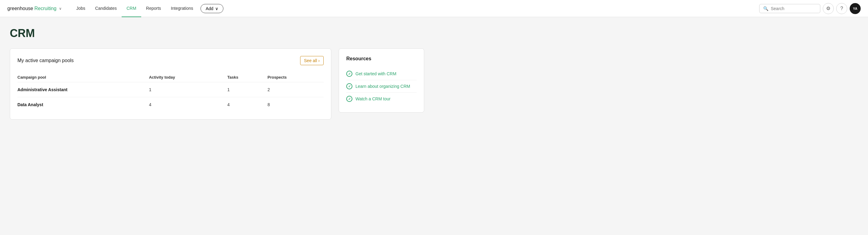 This screenshot has width=868, height=235. What do you see at coordinates (217, 9) in the screenshot?
I see `add-chevron-icon: ∨` at bounding box center [217, 9].